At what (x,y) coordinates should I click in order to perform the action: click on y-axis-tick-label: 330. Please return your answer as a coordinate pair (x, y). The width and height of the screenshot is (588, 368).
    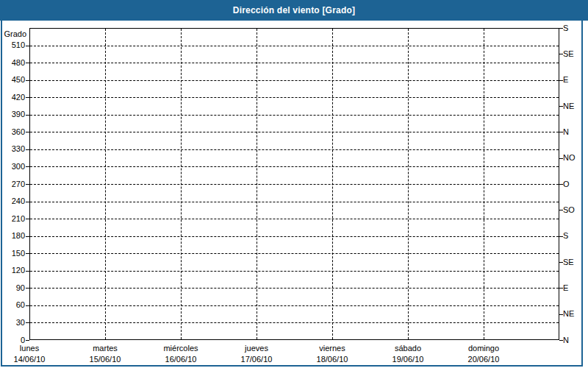
    Looking at the image, I should click on (12, 149).